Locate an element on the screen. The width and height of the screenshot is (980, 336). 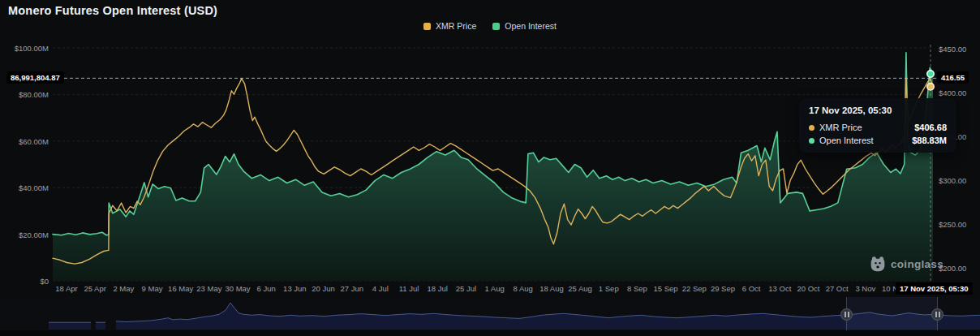
chart-tooltip: 17 Nov 2025, 05:30 XMR Price $406.68 Ope… is located at coordinates (878, 125).